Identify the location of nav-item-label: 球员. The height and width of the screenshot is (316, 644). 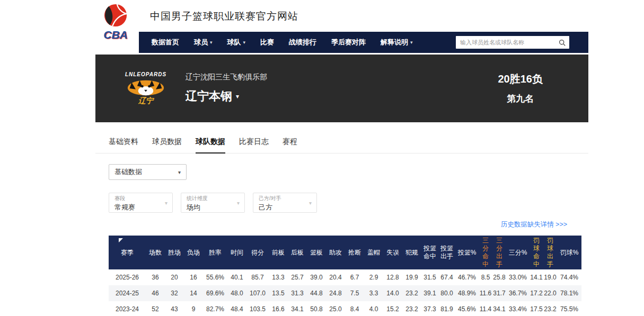
(201, 42).